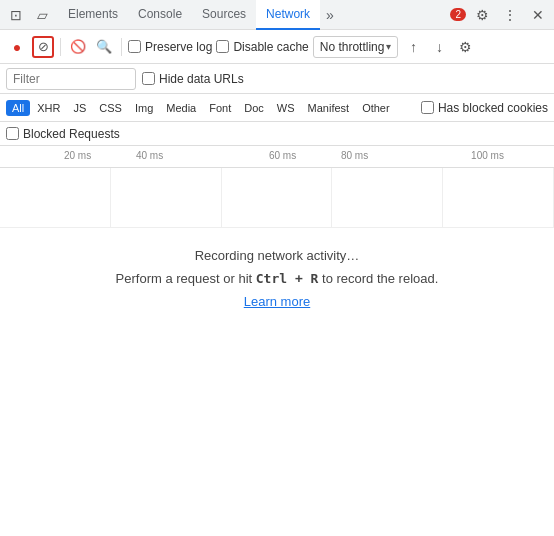  Describe the element at coordinates (12, 134) in the screenshot. I see `blocked-requests-checkbox` at that location.